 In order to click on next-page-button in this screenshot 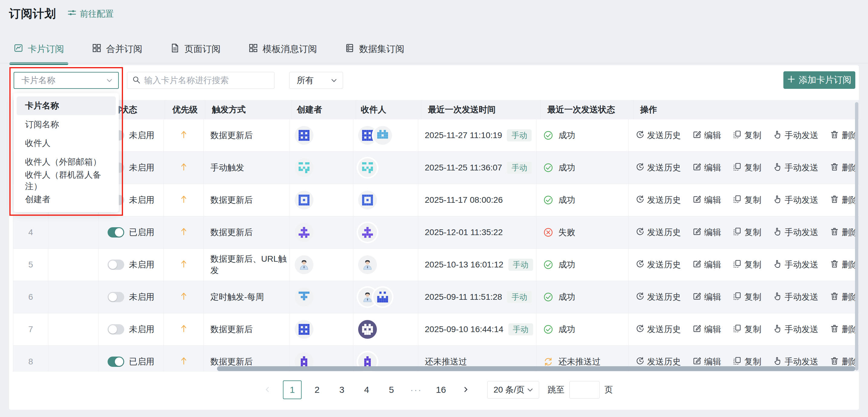, I will do `click(466, 390)`.